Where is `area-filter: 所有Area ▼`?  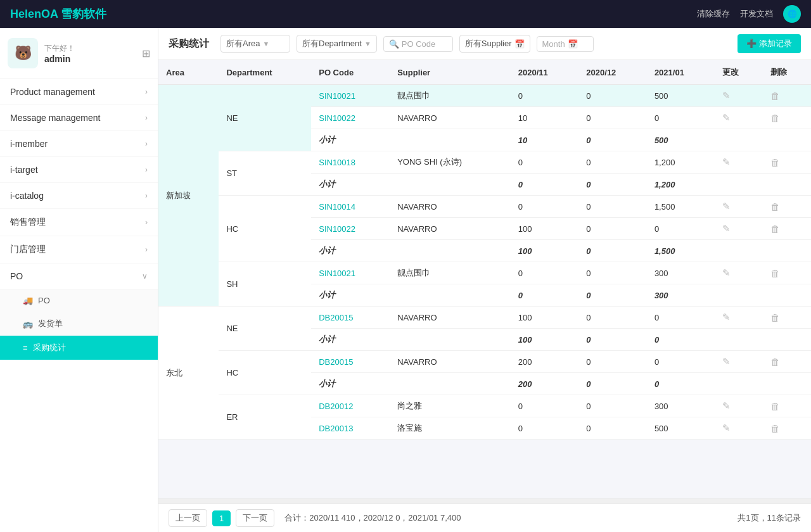
area-filter: 所有Area ▼ is located at coordinates (255, 44).